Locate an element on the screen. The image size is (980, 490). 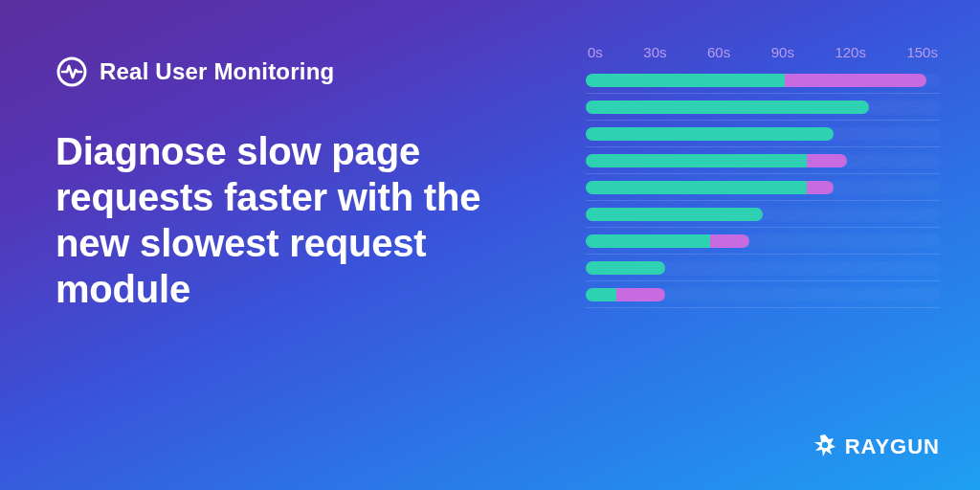
brand-name: RAYGUN is located at coordinates (892, 447).